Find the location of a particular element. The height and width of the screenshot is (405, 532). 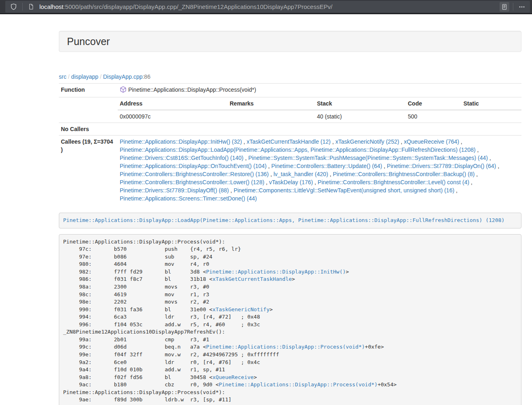

col-remarks: Remarks is located at coordinates (271, 104).